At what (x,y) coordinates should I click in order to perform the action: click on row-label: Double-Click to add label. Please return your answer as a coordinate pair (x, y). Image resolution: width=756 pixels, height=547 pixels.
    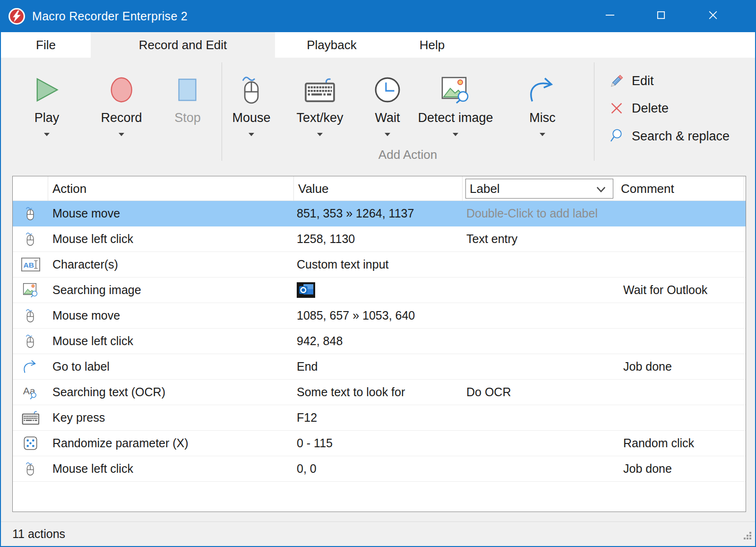
    Looking at the image, I should click on (540, 214).